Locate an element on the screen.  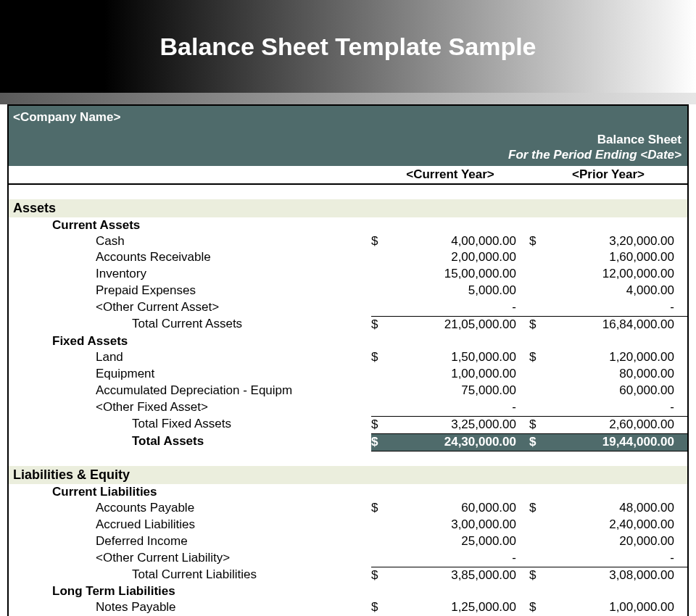
line-item-label: Equipment is located at coordinates (190, 374).